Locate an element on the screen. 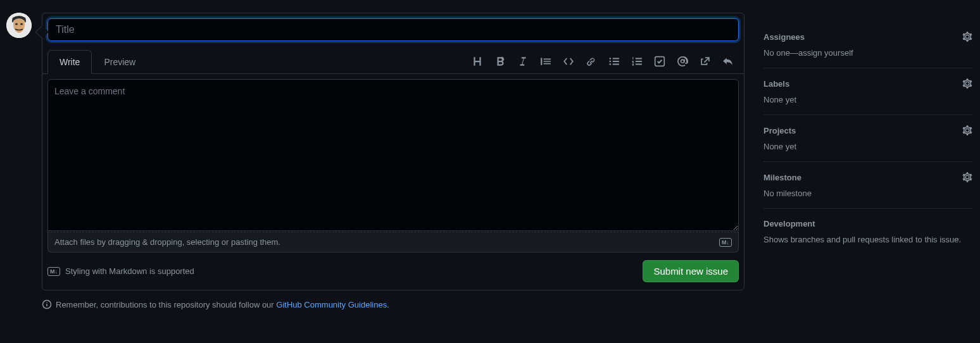 The width and height of the screenshot is (980, 343). contribution-guidelines: Remember, contributions to this reposito… is located at coordinates (393, 304).